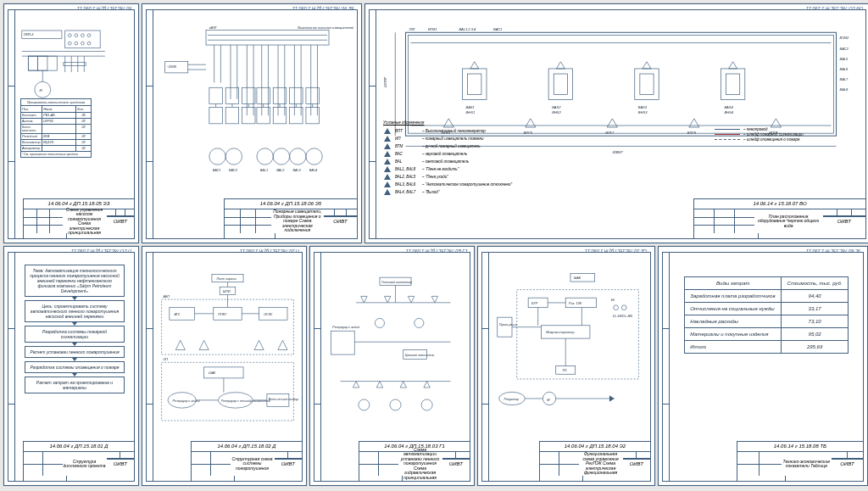 The image size is (868, 491). Describe the element at coordinates (78, 219) in the screenshot. I see `title-block: 14.06.04 г ДП.15.18.05 ЭЗ Схема управлен…` at that location.